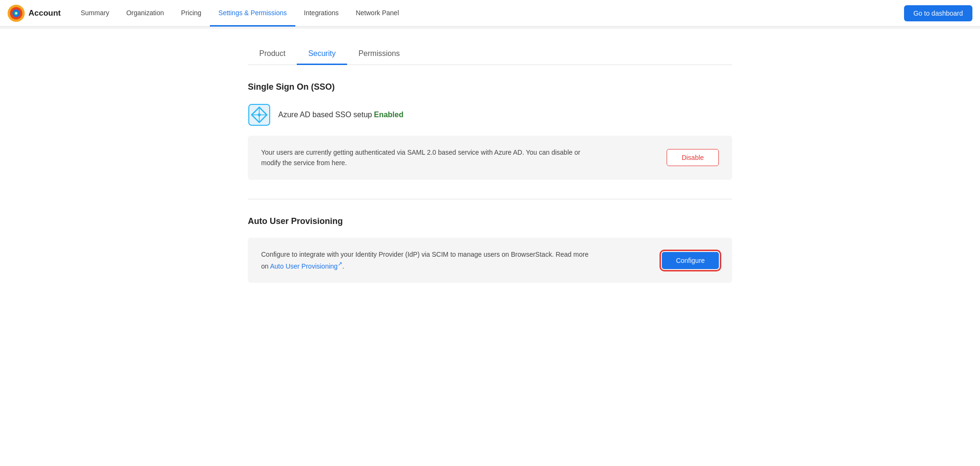  Describe the element at coordinates (306, 266) in the screenshot. I see `auto-provisioning-link: Auto User Provisioning↗` at that location.